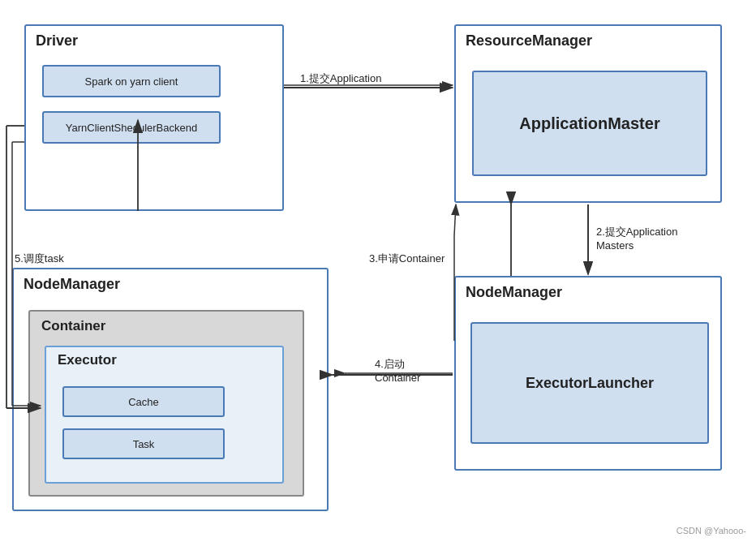 This screenshot has width=756, height=542. Describe the element at coordinates (71, 284) in the screenshot. I see `nodemanager-left-label: NodeManager` at that location.